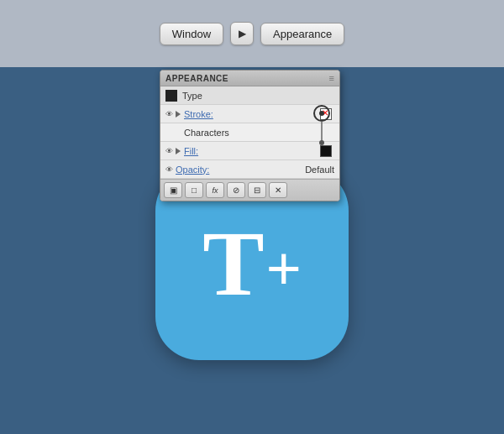  Describe the element at coordinates (252, 114) in the screenshot. I see `stroke-label: Stroke:` at that location.